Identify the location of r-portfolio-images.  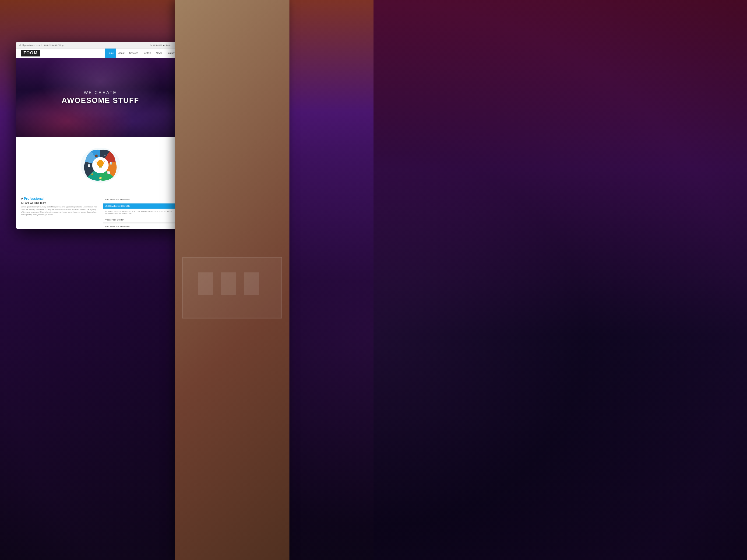
(232, 322).